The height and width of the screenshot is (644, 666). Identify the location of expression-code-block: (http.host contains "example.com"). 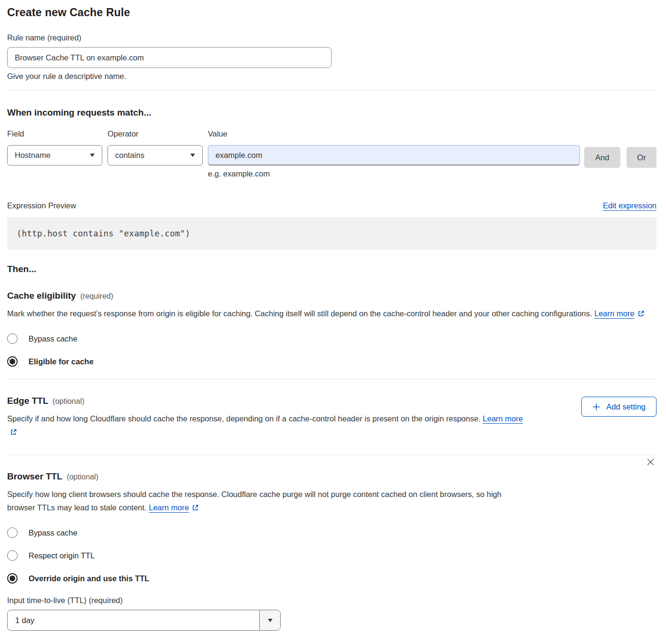
(332, 234).